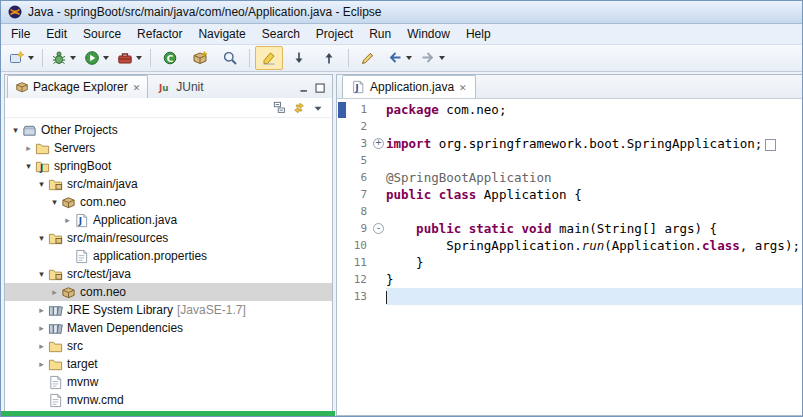  What do you see at coordinates (354, 194) in the screenshot?
I see `line-number: 7` at bounding box center [354, 194].